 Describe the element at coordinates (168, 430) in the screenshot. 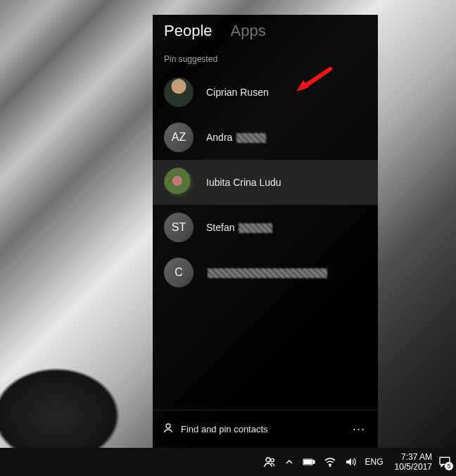

I see `person-icon` at that location.